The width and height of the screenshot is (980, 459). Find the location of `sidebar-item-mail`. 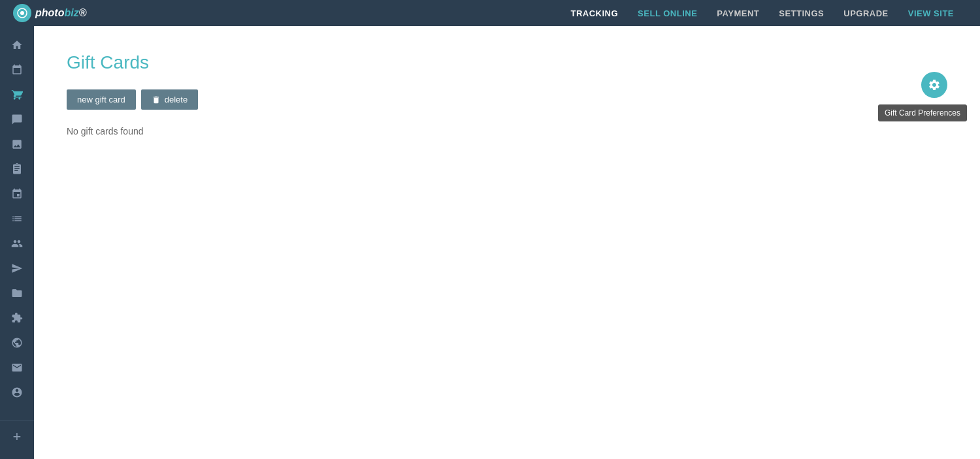

sidebar-item-mail is located at coordinates (17, 368).